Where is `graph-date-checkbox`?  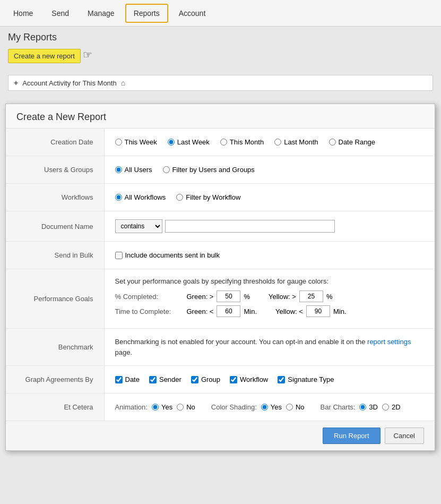
graph-date-checkbox is located at coordinates (119, 380).